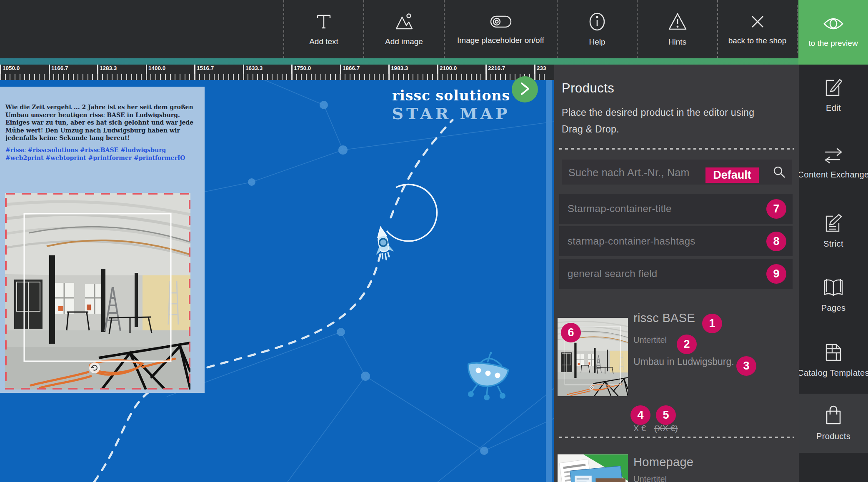  I want to click on ruler-tick-label: 1750.0, so click(303, 68).